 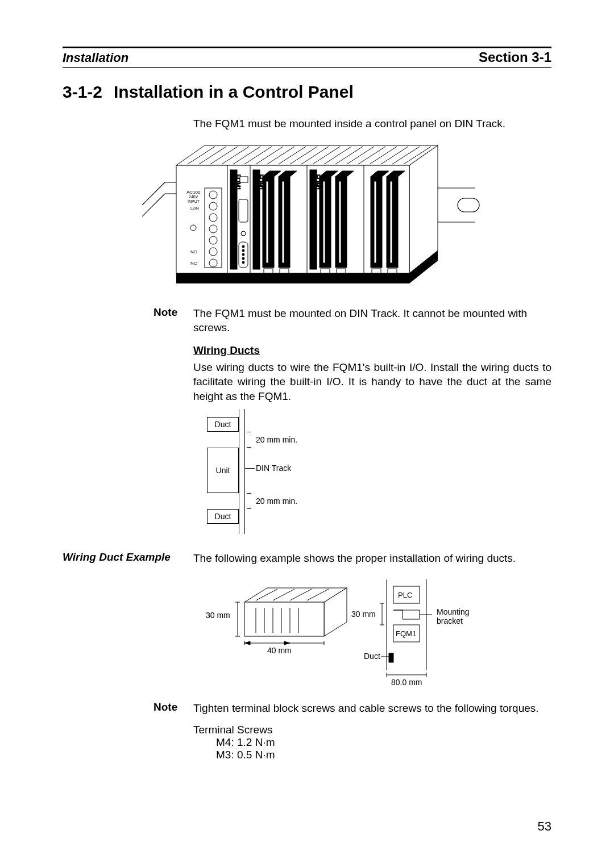 What do you see at coordinates (316, 216) in the screenshot?
I see `din-modules-svg: AC100 240V INPUT L2/N NC NC FQM1` at bounding box center [316, 216].